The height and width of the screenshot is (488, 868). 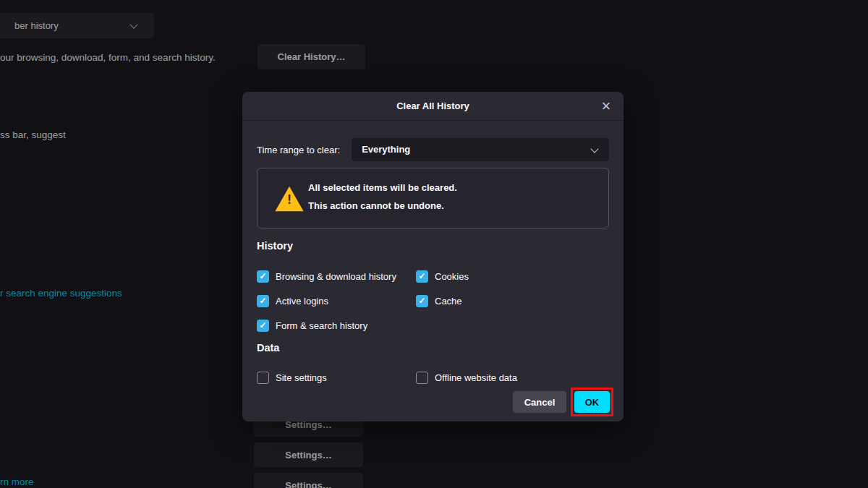 I want to click on chevron-down-icon, so click(x=595, y=149).